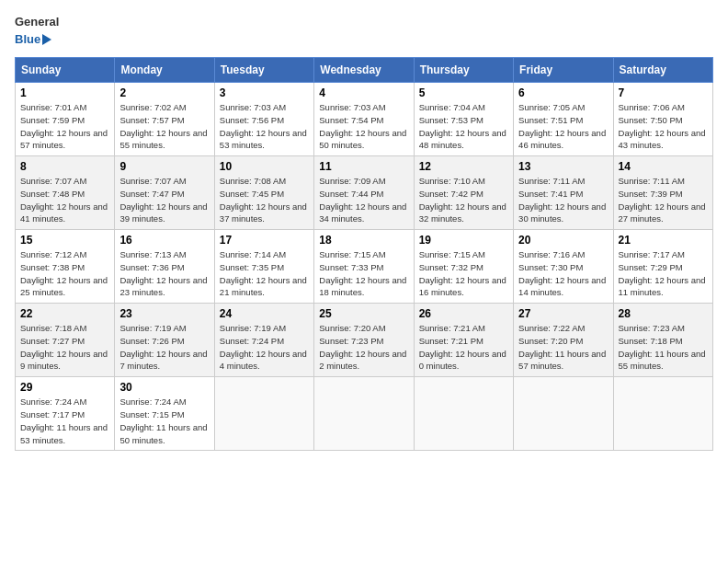 This screenshot has height=563, width=728. Describe the element at coordinates (364, 70) in the screenshot. I see `weekday-header-wednesday: Wednesday` at that location.